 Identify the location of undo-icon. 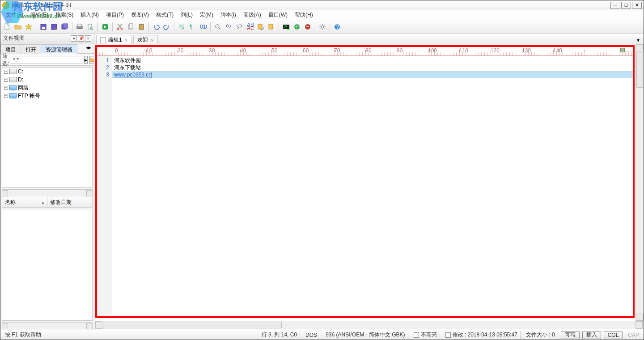
(156, 27).